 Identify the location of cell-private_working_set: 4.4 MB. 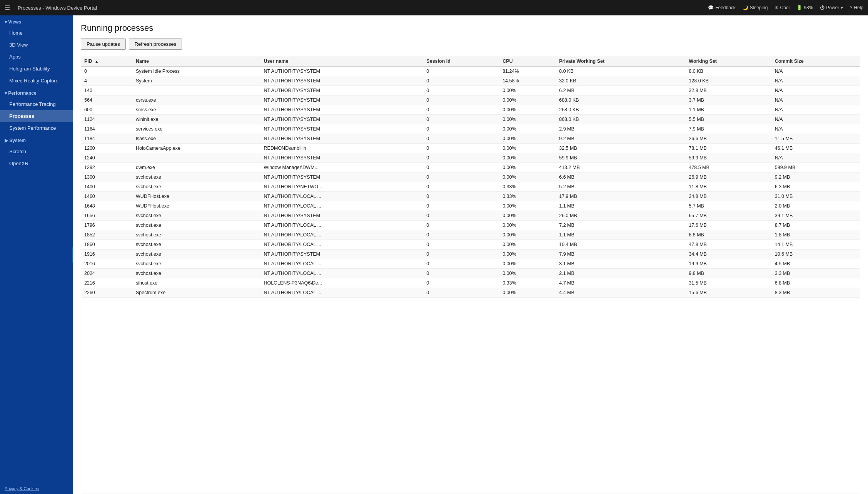
(621, 293).